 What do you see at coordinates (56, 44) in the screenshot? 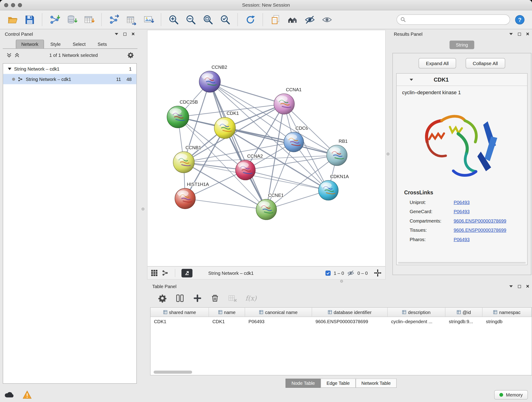
I see `tab-style: Style` at bounding box center [56, 44].